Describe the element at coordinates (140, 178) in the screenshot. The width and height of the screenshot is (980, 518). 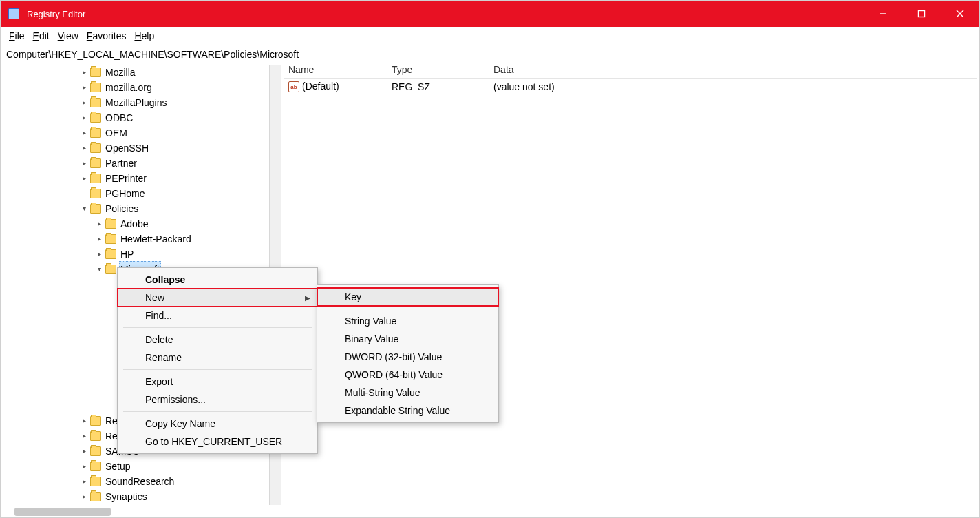
I see `tree-item: ▸PEPrinter` at that location.